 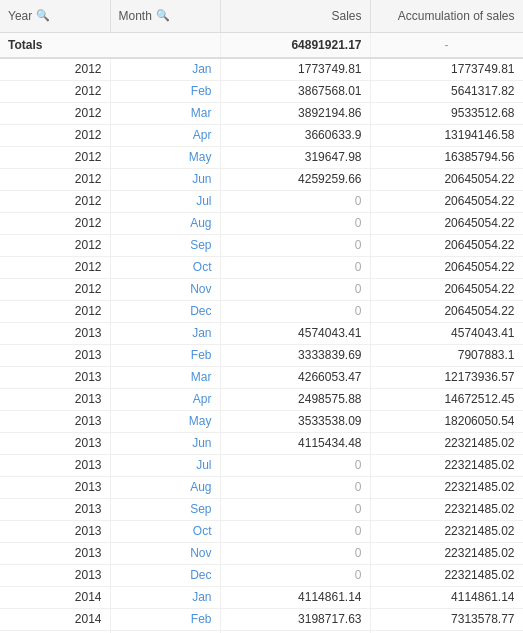 What do you see at coordinates (295, 113) in the screenshot?
I see `sales-cell: 3892194.86` at bounding box center [295, 113].